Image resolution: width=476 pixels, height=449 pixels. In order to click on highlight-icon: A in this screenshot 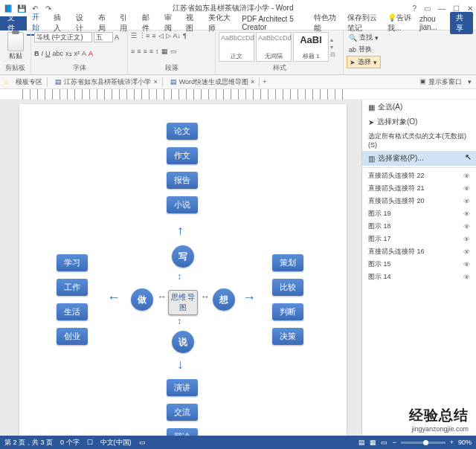, I will do `click(84, 54)`.